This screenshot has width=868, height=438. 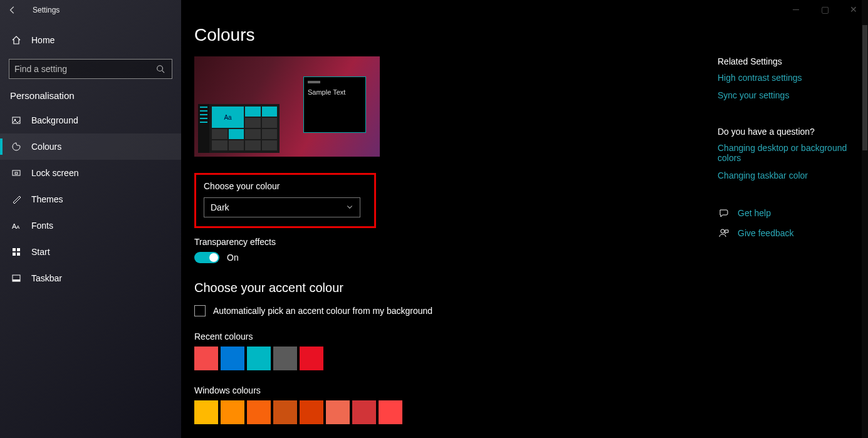 What do you see at coordinates (350, 207) in the screenshot?
I see `chevron-down-icon` at bounding box center [350, 207].